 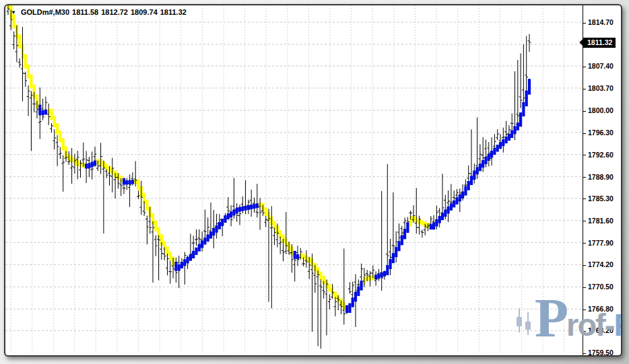 I want to click on price-tick-label: 1785.30, so click(x=598, y=198).